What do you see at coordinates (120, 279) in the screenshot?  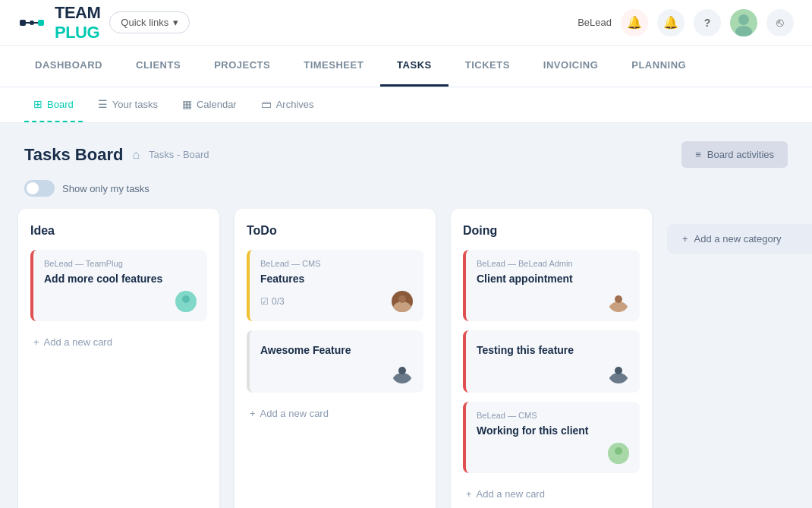 I see `card-title: Add more cool features` at bounding box center [120, 279].